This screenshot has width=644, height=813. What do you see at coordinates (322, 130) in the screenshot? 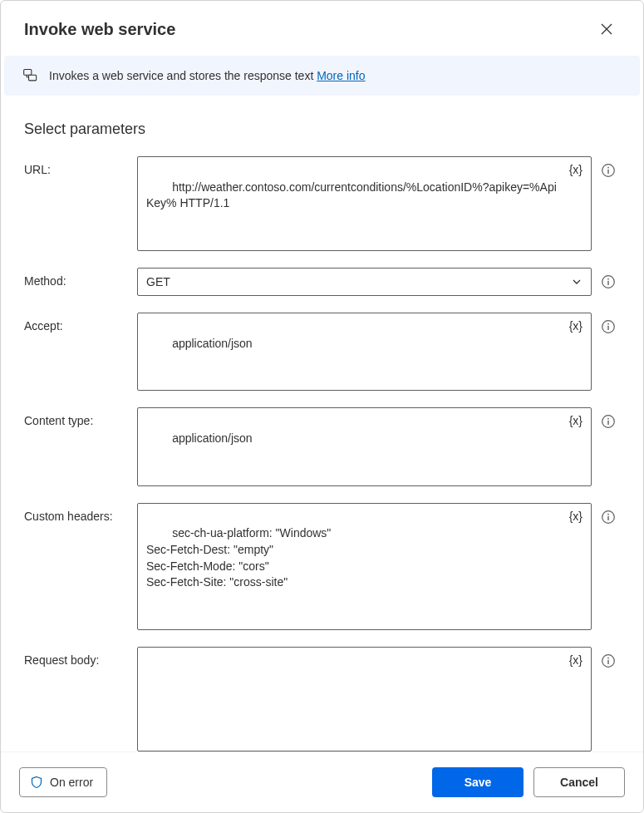
I see `section-title: Select parameters` at bounding box center [322, 130].